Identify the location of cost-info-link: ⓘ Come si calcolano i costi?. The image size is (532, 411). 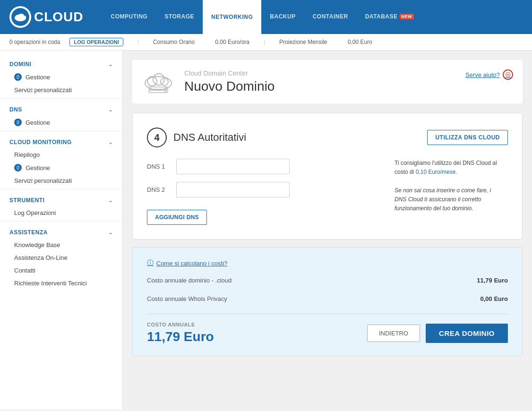
(327, 263).